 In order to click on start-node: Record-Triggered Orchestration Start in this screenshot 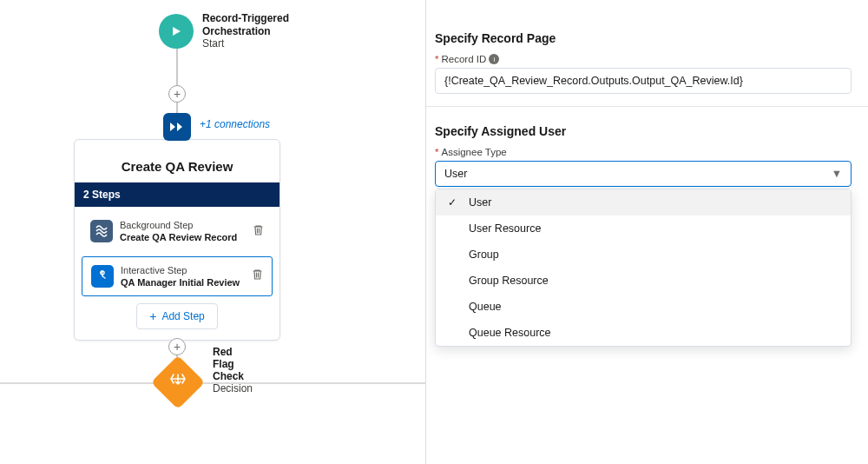, I will do `click(224, 31)`.